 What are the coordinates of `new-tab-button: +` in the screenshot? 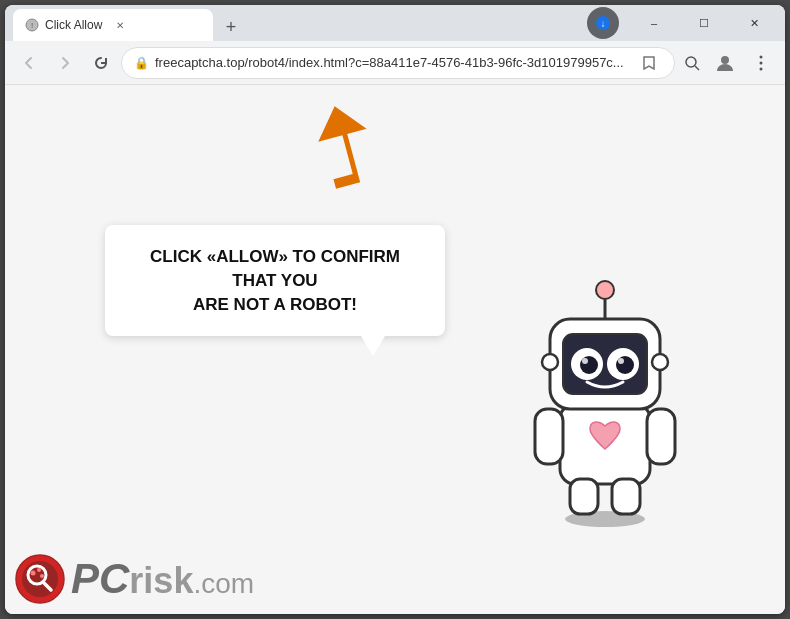 It's located at (231, 27).